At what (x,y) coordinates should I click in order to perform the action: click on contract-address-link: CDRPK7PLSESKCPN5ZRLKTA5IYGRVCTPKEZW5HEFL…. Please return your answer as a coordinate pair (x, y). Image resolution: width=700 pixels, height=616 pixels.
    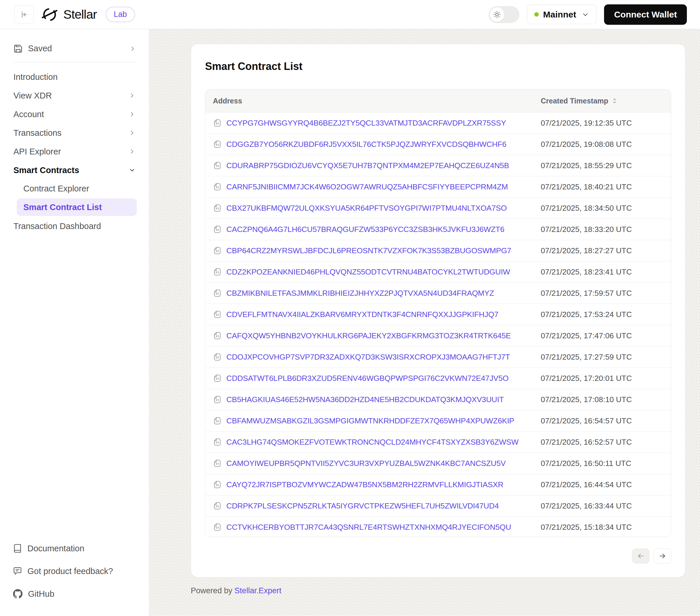
    Looking at the image, I should click on (362, 506).